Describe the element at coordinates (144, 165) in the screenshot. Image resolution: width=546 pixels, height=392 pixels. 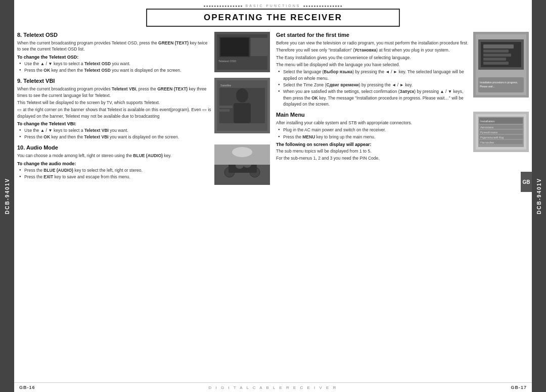
I see `section-10: 10. Audio Mode You can choose a mode amo…` at that location.